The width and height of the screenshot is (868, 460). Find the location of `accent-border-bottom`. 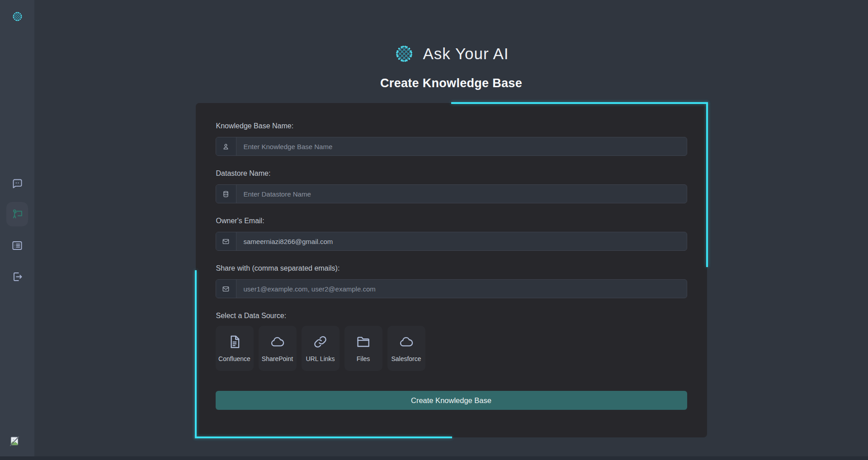

accent-border-bottom is located at coordinates (324, 437).